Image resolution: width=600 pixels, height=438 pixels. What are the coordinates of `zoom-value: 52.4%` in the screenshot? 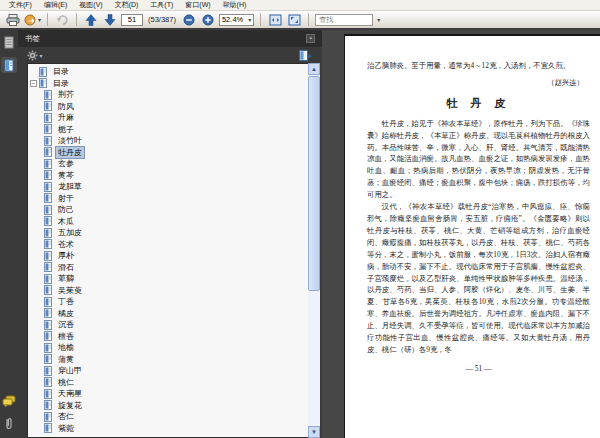 It's located at (232, 20).